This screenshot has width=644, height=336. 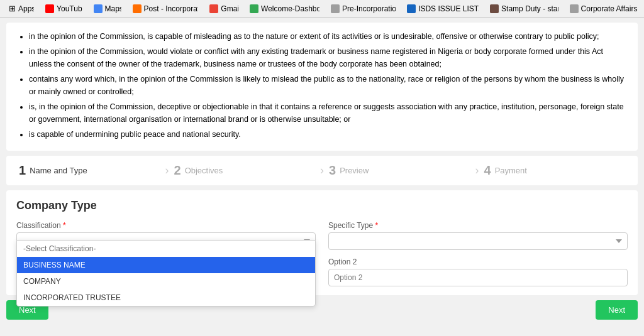 What do you see at coordinates (328, 36) in the screenshot?
I see `notice-item-1: in the opinion of the Commission, is cap…` at bounding box center [328, 36].